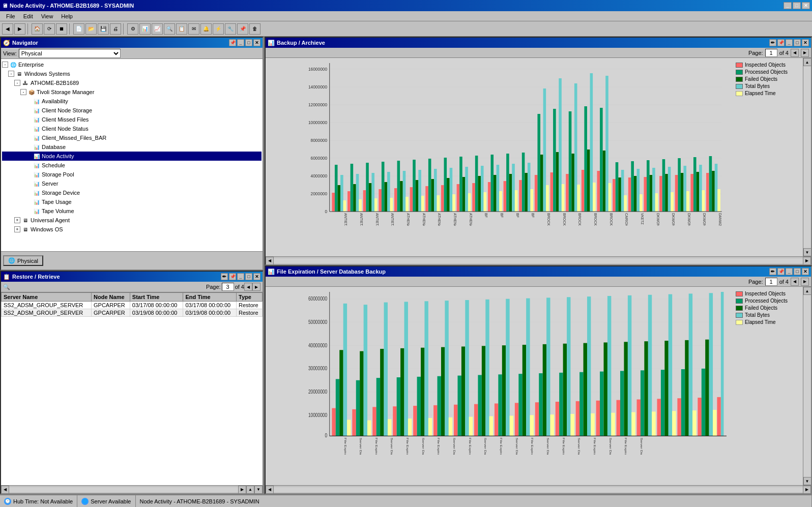  Describe the element at coordinates (807, 481) in the screenshot. I see `chart-bottom-scroll-down: ▼` at that location.